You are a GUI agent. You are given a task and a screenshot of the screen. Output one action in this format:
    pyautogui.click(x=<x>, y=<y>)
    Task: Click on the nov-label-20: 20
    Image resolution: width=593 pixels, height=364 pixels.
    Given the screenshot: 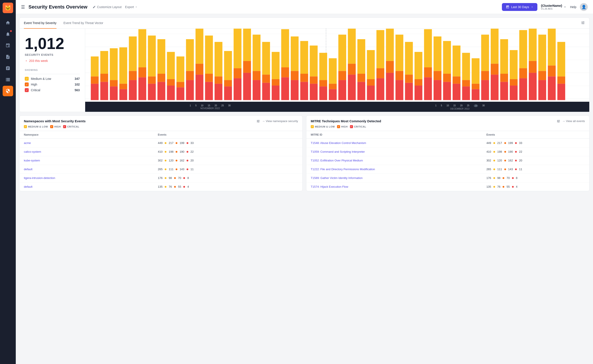 What is the action you would take?
    pyautogui.click(x=216, y=105)
    